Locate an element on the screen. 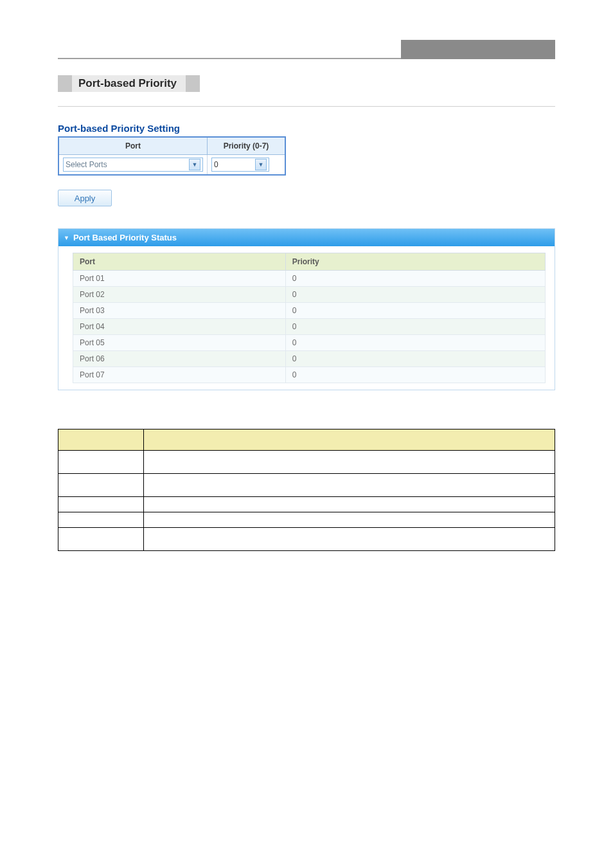  top-gray-bar is located at coordinates (478, 50).